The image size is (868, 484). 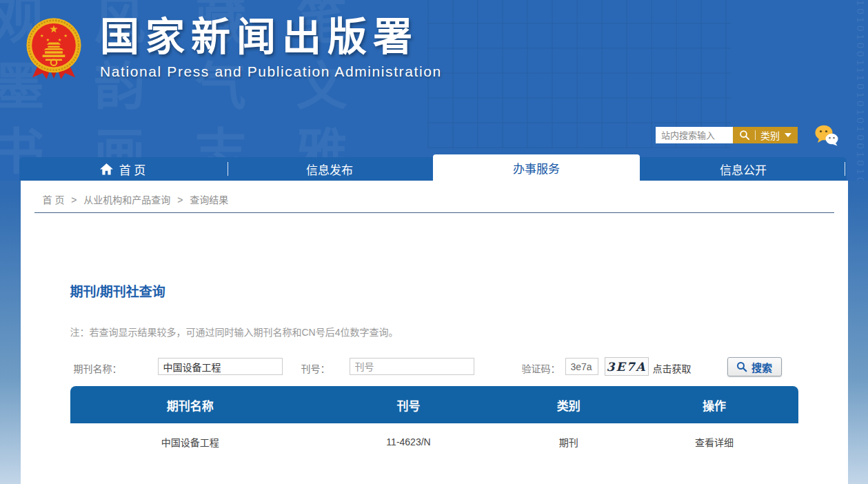 I want to click on cell-issn: 11-4623/N, so click(x=408, y=442).